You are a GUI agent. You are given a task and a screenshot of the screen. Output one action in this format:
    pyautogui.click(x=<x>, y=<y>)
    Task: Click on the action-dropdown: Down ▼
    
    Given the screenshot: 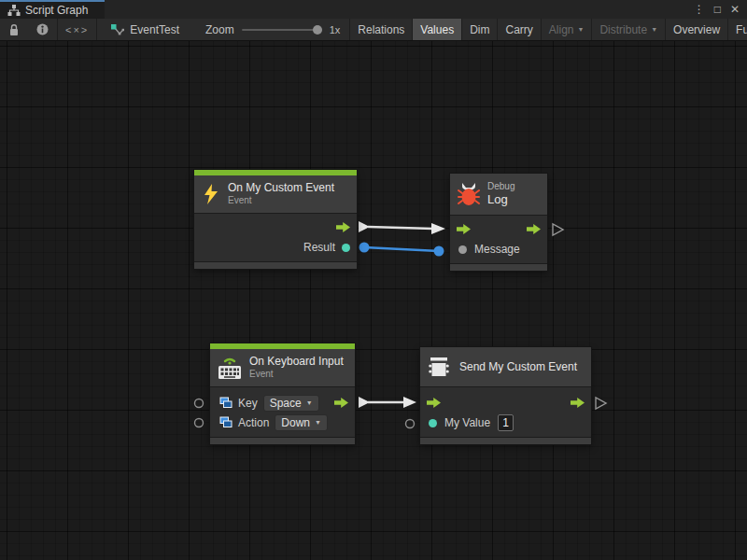 What is the action you would take?
    pyautogui.click(x=301, y=423)
    